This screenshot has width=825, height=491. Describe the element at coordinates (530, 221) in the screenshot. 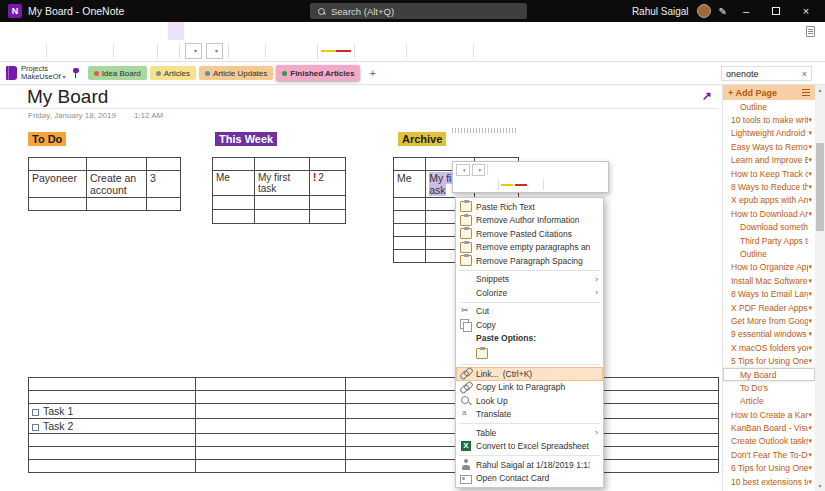

I see `context-menu-item: Remove Author Information ›` at that location.